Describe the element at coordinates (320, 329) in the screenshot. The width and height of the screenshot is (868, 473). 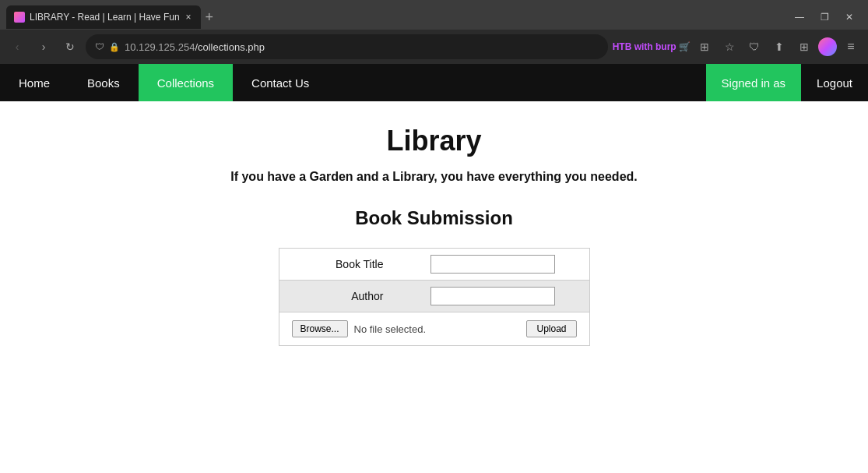
I see `browse-button: Browse...` at that location.